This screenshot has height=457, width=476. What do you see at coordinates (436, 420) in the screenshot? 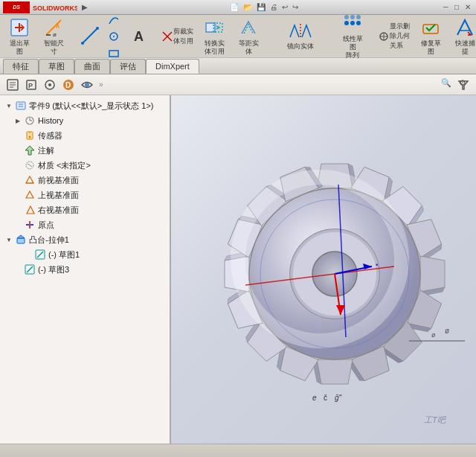
I see `watermark-text: 工T吧` at bounding box center [436, 420].